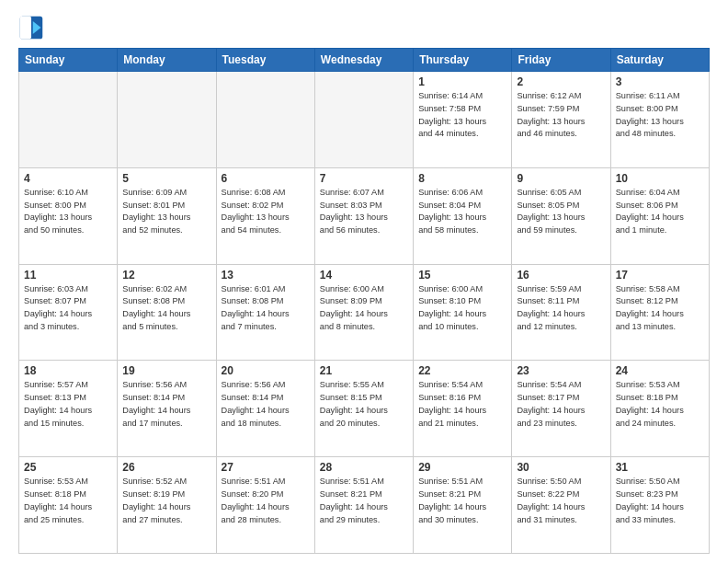  Describe the element at coordinates (68, 309) in the screenshot. I see `day-info: Sunrise: 6:03 AMSunset: 8:07 PMDaylight:…` at that location.